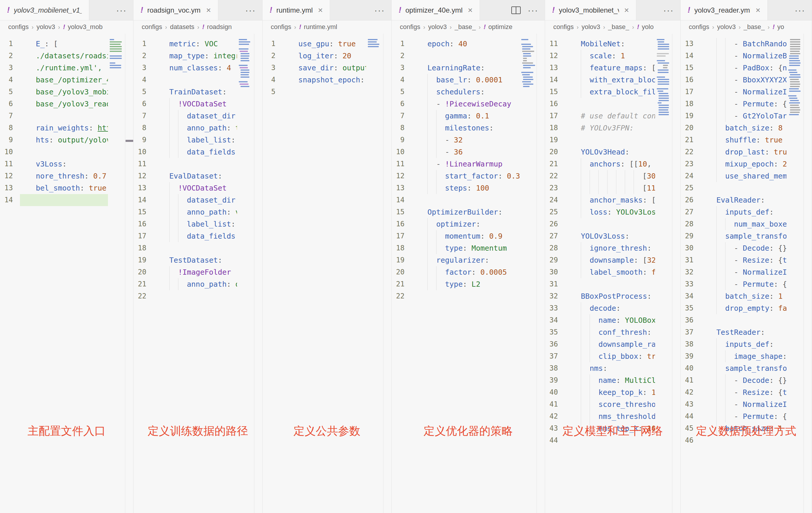 Image resolution: width=812 pixels, height=513 pixels. I want to click on line-content, so click(195, 164).